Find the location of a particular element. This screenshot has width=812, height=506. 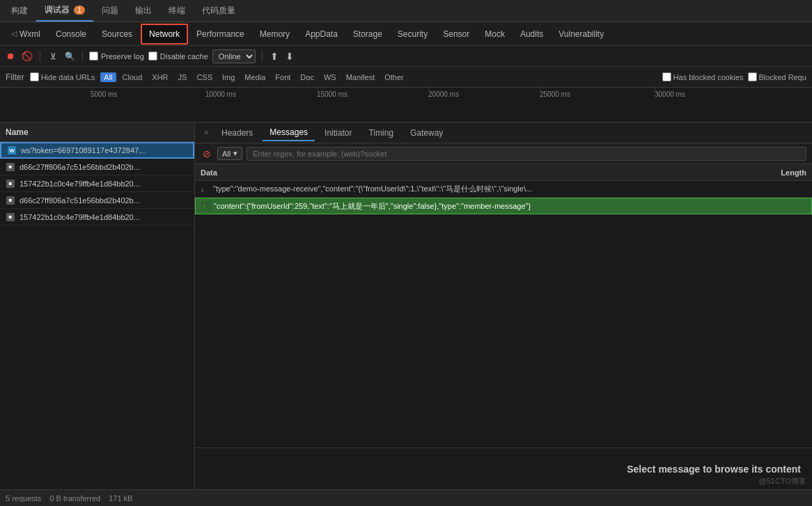

tab-performance: Performance is located at coordinates (220, 34).